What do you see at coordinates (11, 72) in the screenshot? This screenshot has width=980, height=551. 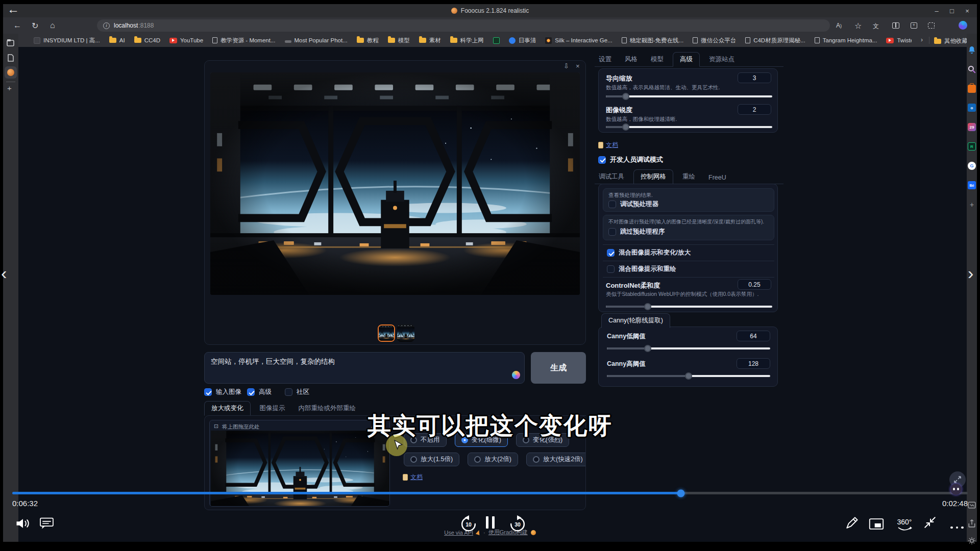 I see `active-tab-fooocus` at bounding box center [11, 72].